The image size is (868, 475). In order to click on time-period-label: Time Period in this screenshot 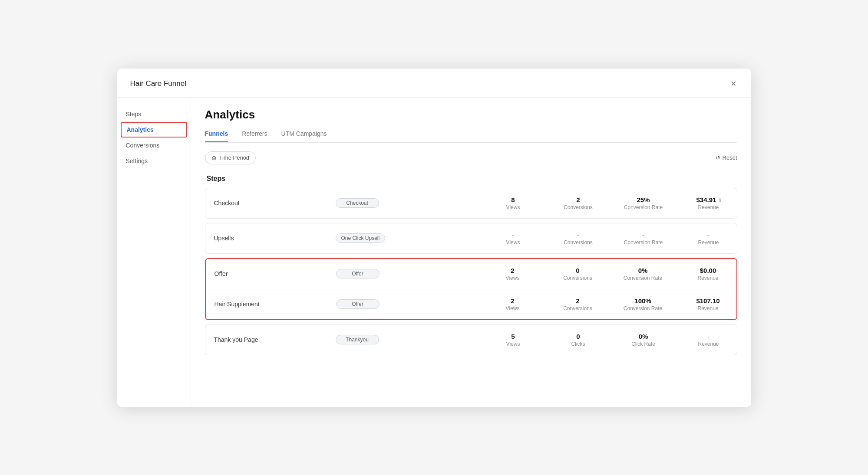, I will do `click(234, 158)`.